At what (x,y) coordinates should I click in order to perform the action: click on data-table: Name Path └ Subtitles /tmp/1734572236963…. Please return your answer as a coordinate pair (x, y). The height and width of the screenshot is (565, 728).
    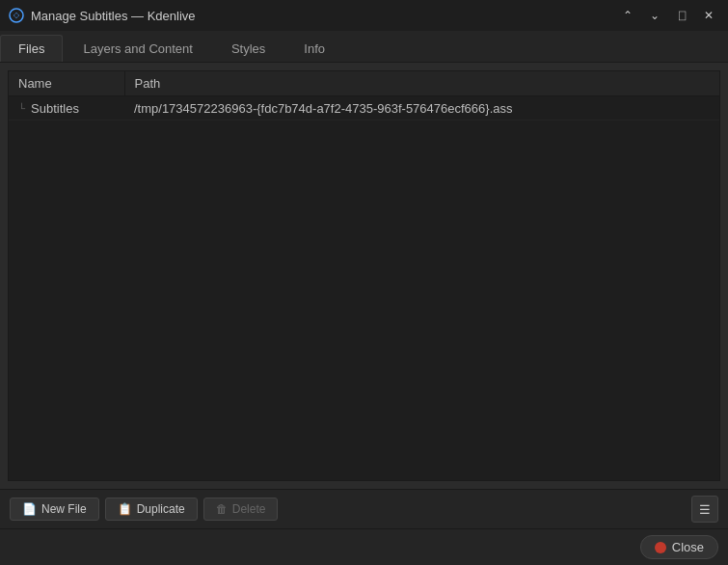
    Looking at the image, I should click on (364, 96).